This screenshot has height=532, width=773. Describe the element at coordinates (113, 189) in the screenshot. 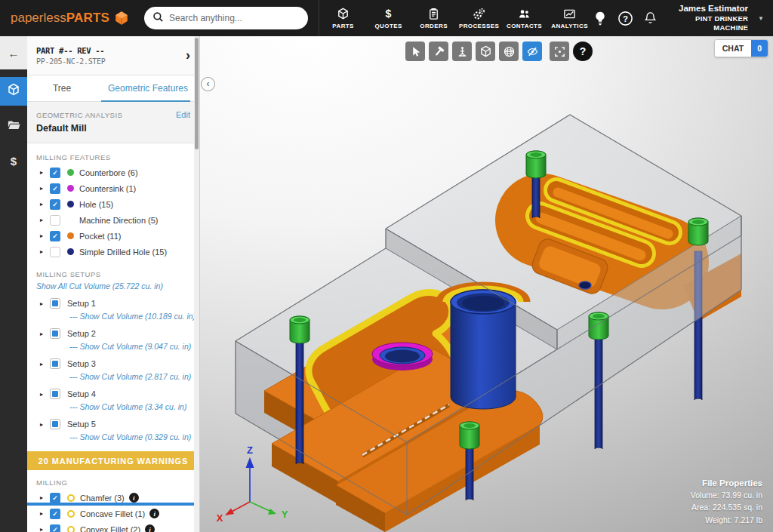

I see `feature-row-countersink: Countersink (1)` at that location.